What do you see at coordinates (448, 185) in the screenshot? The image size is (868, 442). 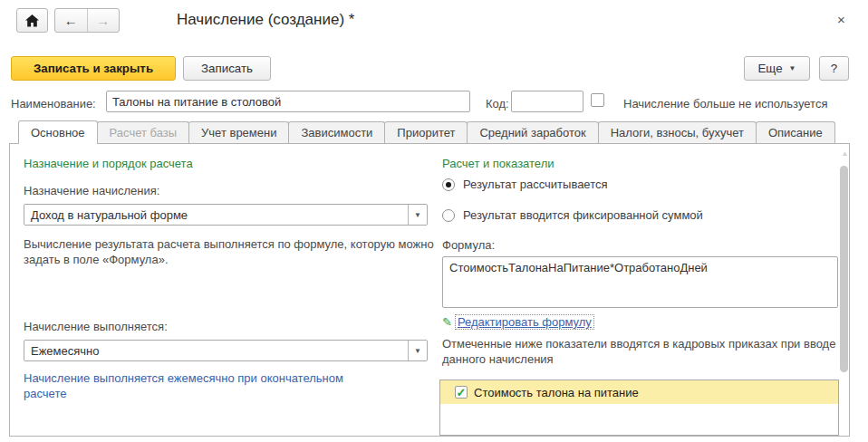 I see `radio-selected-icon` at bounding box center [448, 185].